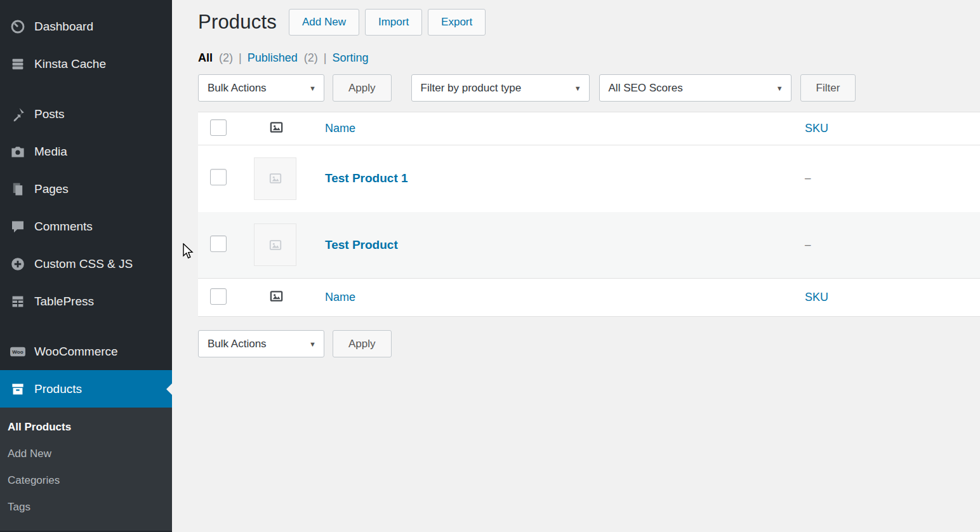 The image size is (980, 532). Describe the element at coordinates (457, 22) in the screenshot. I see `export-button: Export` at that location.